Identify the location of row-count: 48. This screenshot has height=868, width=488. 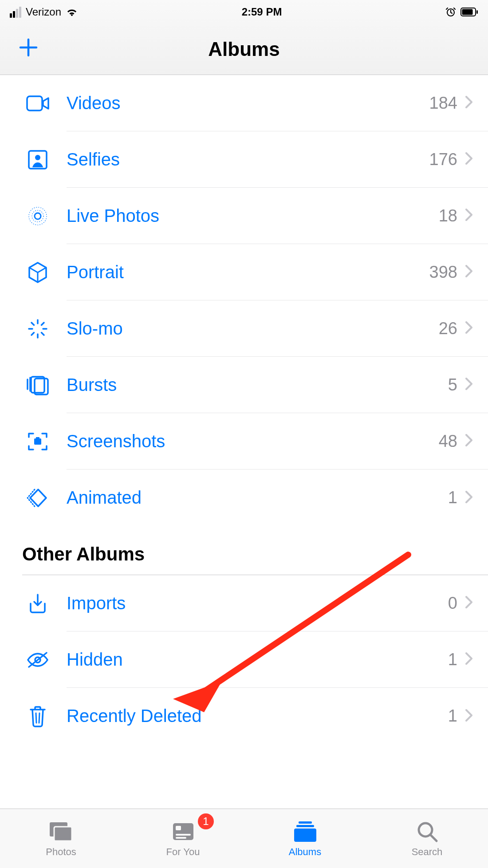
(448, 441).